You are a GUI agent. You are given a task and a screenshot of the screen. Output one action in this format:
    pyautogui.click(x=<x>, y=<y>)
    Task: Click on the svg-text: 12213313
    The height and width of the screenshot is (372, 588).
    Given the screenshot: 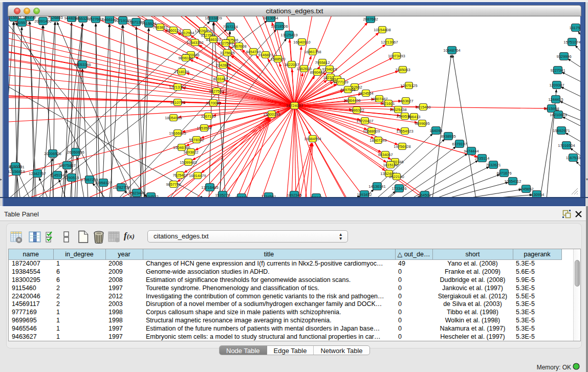 What is the action you would take?
    pyautogui.click(x=177, y=87)
    